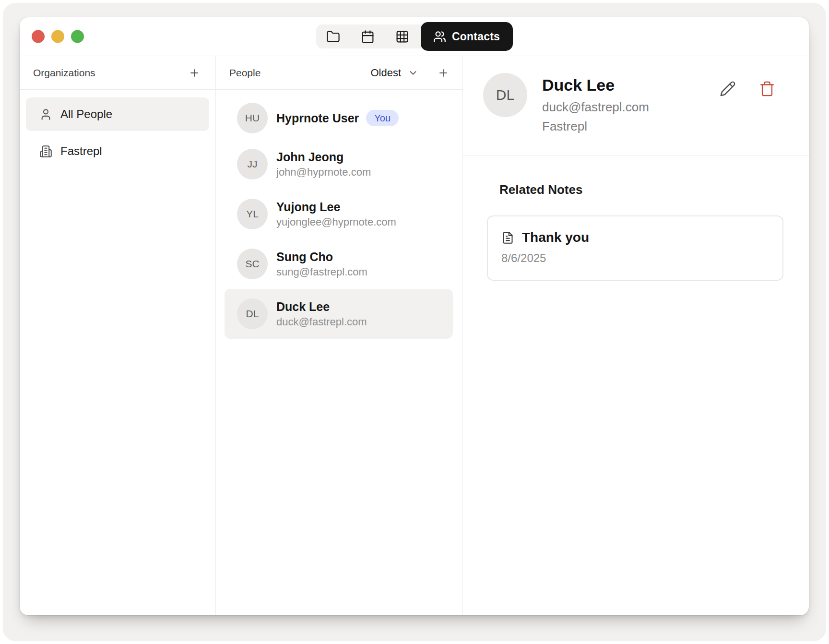  I want to click on tab-calendar, so click(368, 36).